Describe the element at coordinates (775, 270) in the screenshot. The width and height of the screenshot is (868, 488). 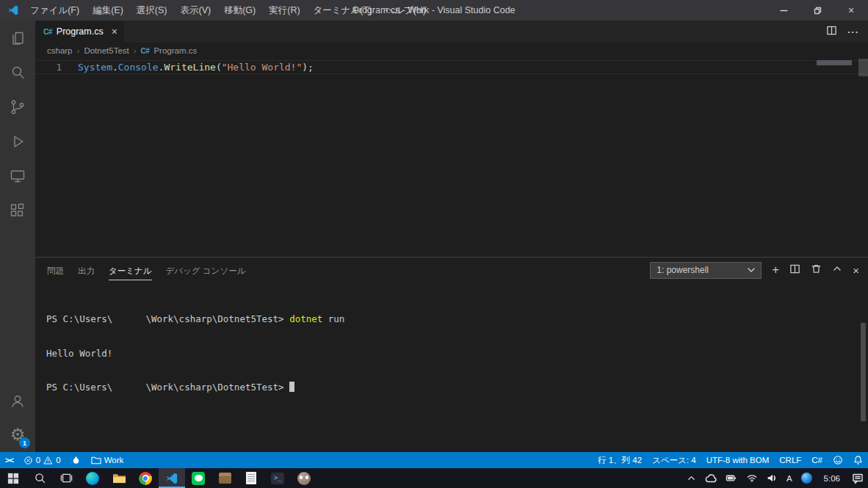
I see `new-terminal-icon: +` at that location.